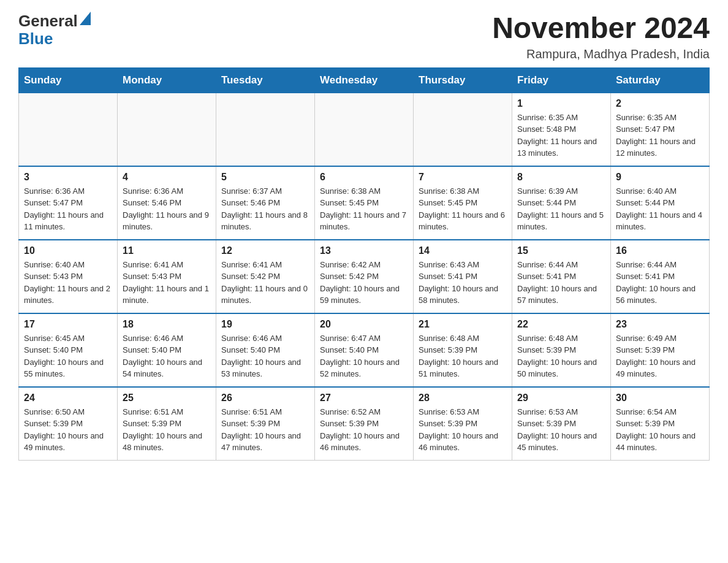 Image resolution: width=728 pixels, height=563 pixels. Describe the element at coordinates (167, 350) in the screenshot. I see `calendar-cell: 18Sunrise: 6:46 AM Sunset: 5:40 PM Dayli…` at that location.